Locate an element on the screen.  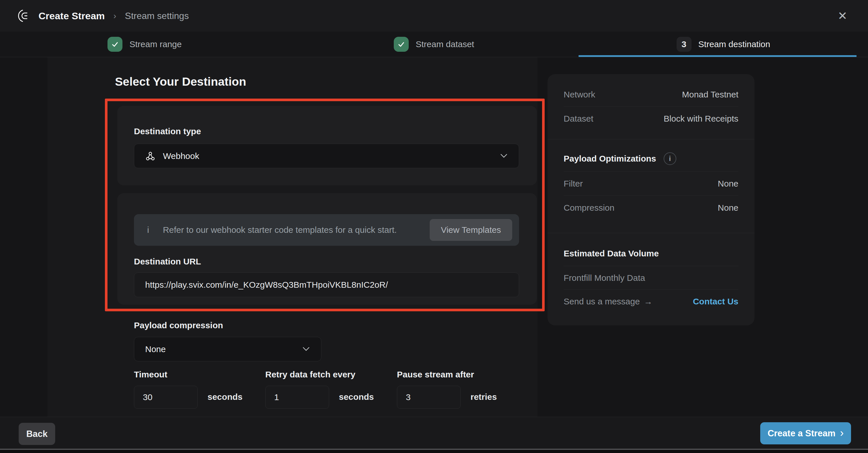
payload-compression-label: Payload compression is located at coordinates (179, 326).